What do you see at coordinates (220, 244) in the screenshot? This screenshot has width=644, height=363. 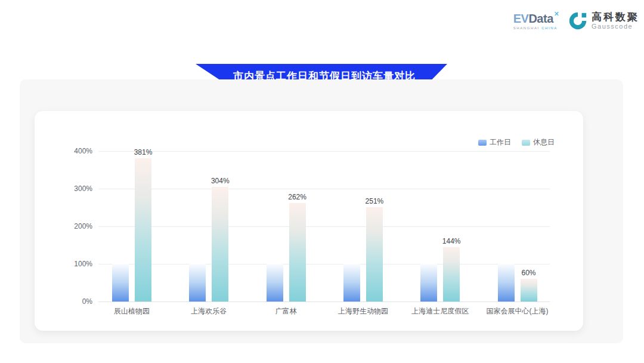 I see `bar-休息日-上海欢乐谷` at bounding box center [220, 244].